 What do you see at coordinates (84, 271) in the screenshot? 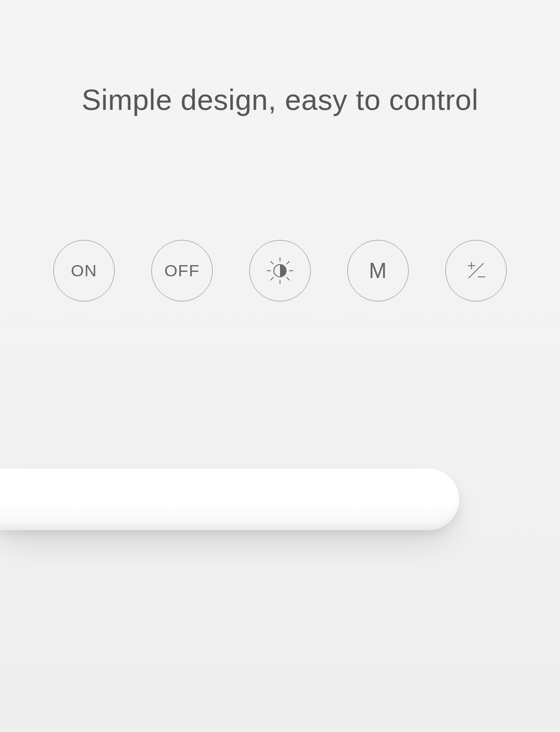
I see `on-button-icon: ON` at bounding box center [84, 271].